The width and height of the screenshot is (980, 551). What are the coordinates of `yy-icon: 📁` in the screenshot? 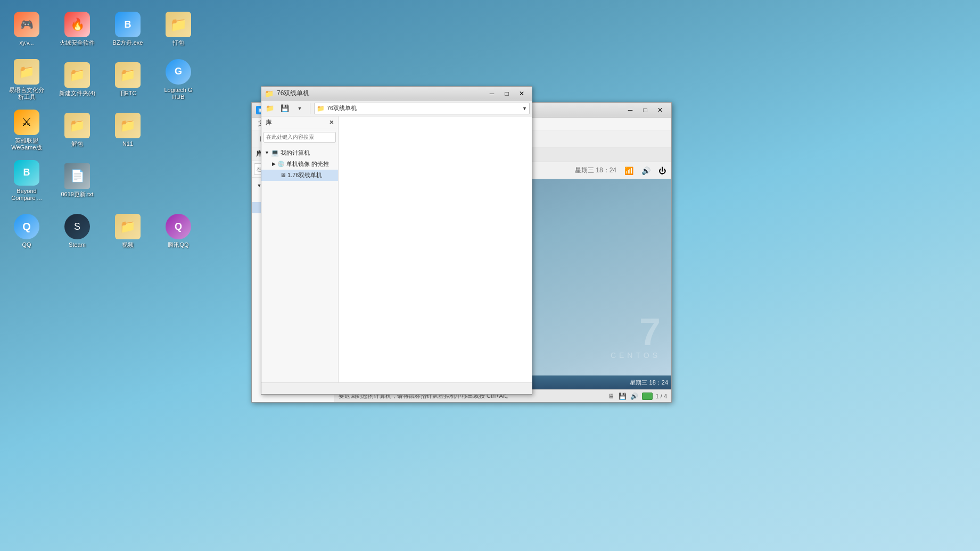 It's located at (27, 72).